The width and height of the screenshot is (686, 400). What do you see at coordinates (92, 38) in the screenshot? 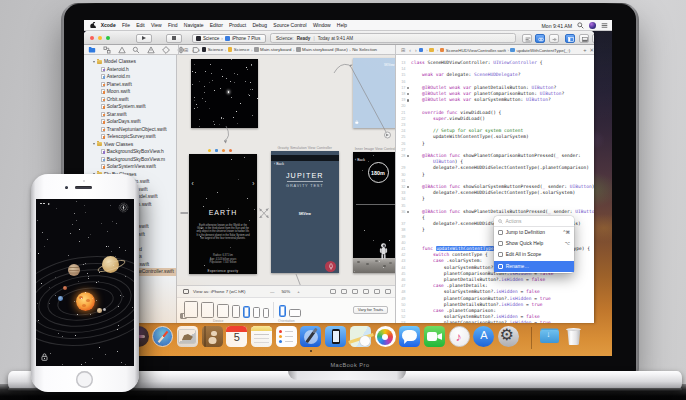
I see `close-window-button` at bounding box center [92, 38].